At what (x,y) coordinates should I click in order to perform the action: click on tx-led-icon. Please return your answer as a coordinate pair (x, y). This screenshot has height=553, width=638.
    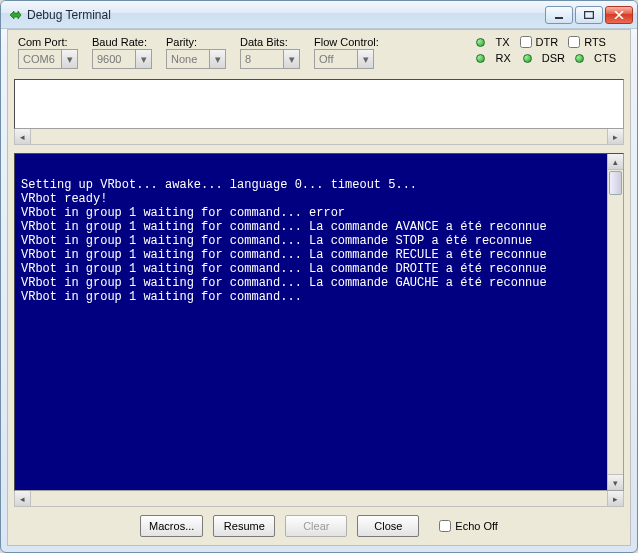
    Looking at the image, I should click on (480, 42).